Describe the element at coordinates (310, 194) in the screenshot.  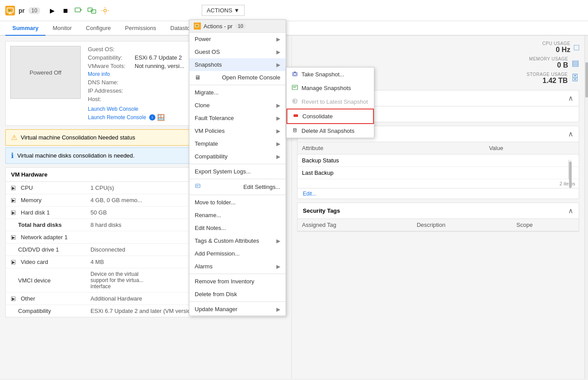
I see `edit-attrs-link: Edit...` at that location.